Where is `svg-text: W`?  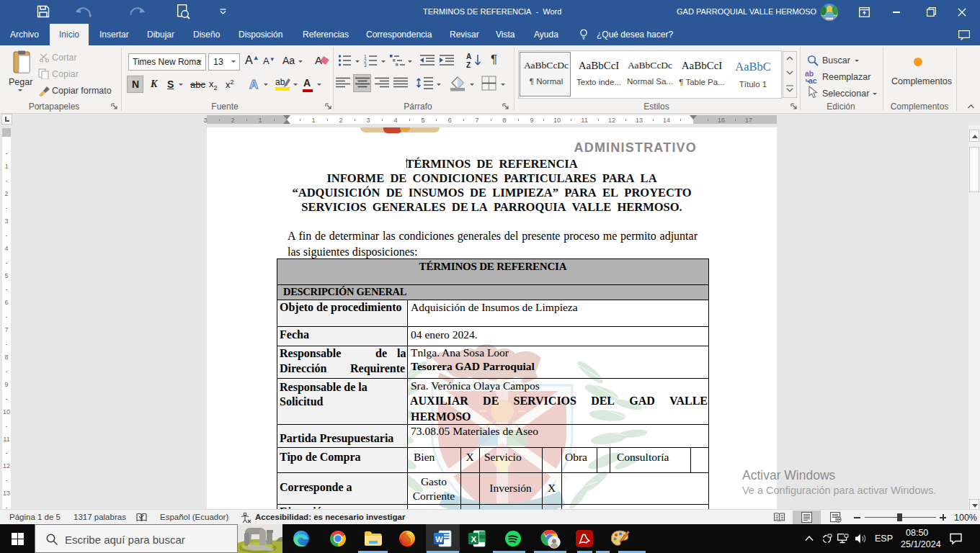 svg-text: W is located at coordinates (440, 539).